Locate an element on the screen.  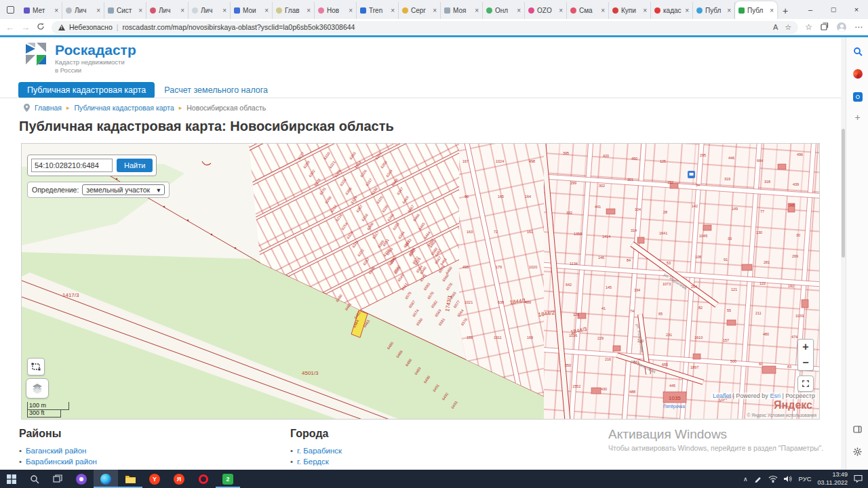
app-alice is located at coordinates (81, 479).